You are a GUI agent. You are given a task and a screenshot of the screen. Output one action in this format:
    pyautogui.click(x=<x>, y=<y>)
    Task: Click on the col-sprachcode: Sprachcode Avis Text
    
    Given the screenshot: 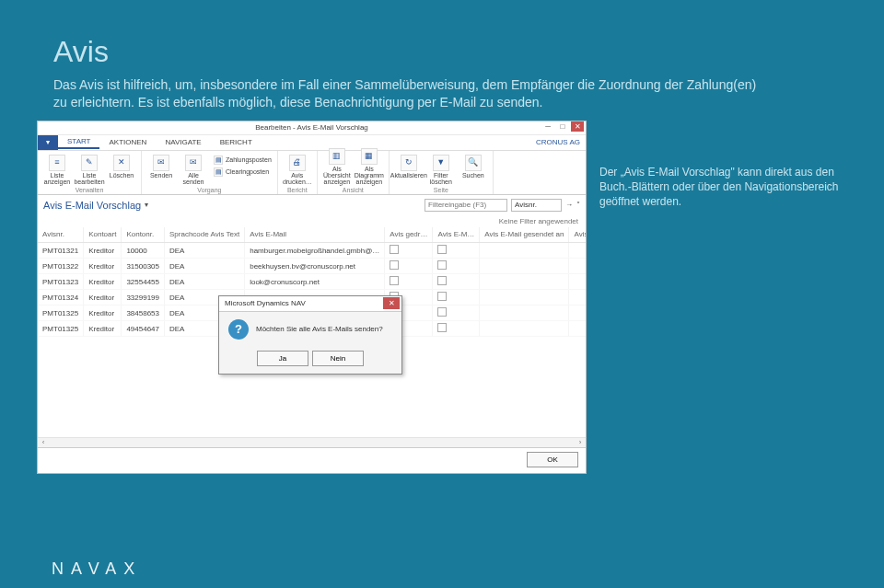 What is the action you would take?
    pyautogui.click(x=204, y=236)
    